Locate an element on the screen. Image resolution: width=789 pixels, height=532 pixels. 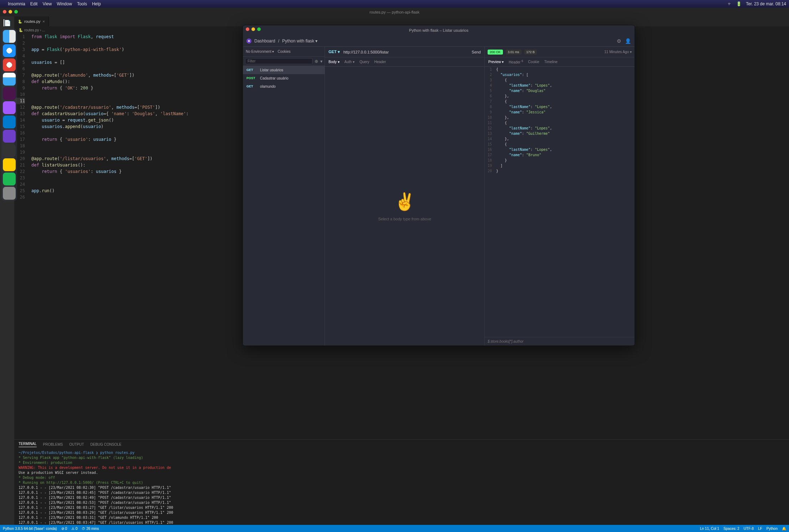
url-input is located at coordinates (406, 52).